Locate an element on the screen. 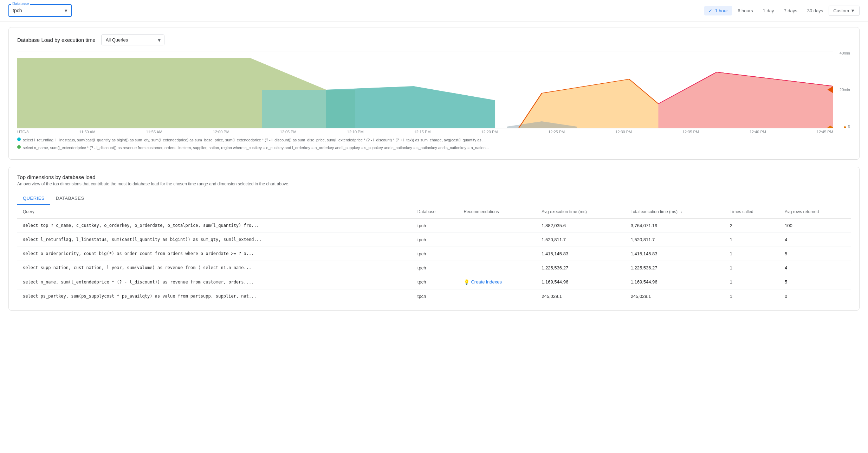  x-label-utc: UTC-8 is located at coordinates (23, 132).